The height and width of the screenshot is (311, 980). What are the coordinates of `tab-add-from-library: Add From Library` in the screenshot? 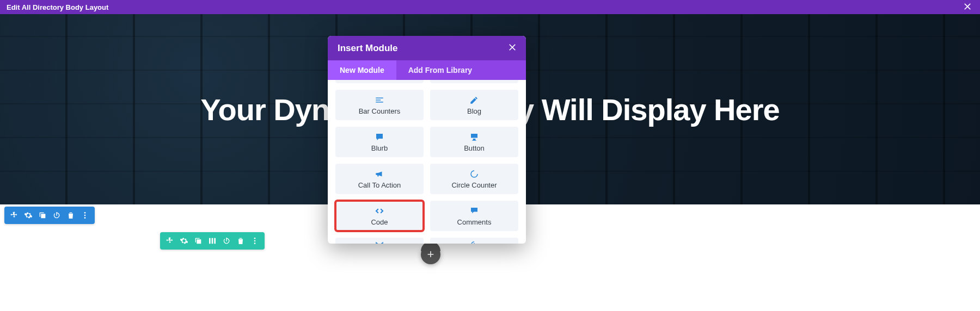 It's located at (440, 70).